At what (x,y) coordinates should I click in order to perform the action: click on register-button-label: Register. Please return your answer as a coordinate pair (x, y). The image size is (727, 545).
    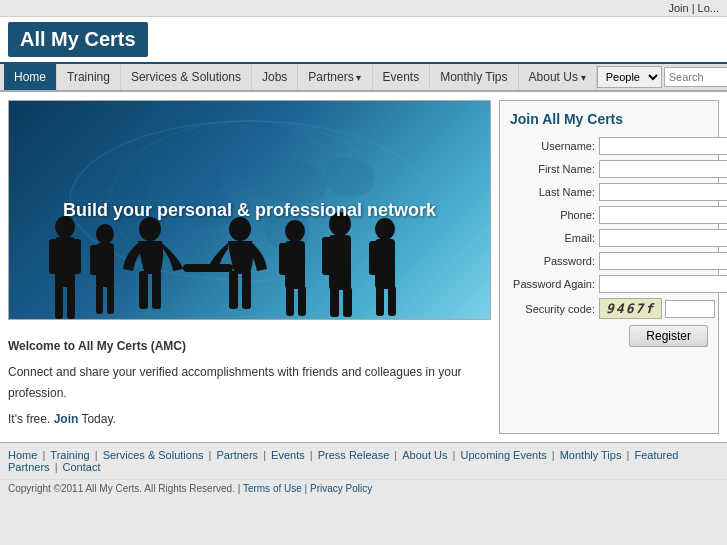
    Looking at the image, I should click on (668, 336).